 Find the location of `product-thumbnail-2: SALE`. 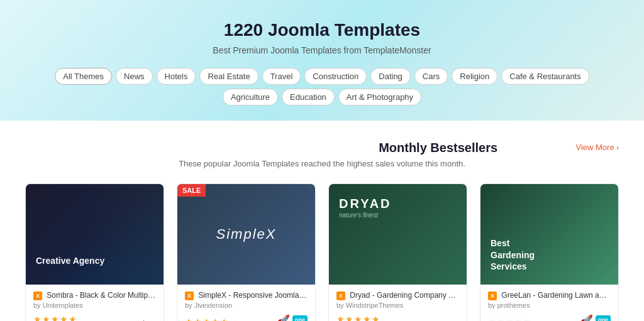

product-thumbnail-2: SALE is located at coordinates (247, 234).